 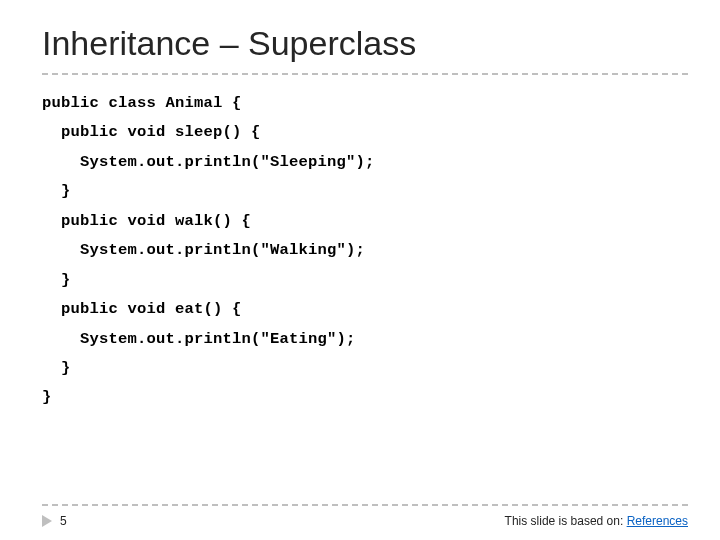 What do you see at coordinates (365, 521) in the screenshot?
I see `footer: 5 This slide is based on: References` at bounding box center [365, 521].